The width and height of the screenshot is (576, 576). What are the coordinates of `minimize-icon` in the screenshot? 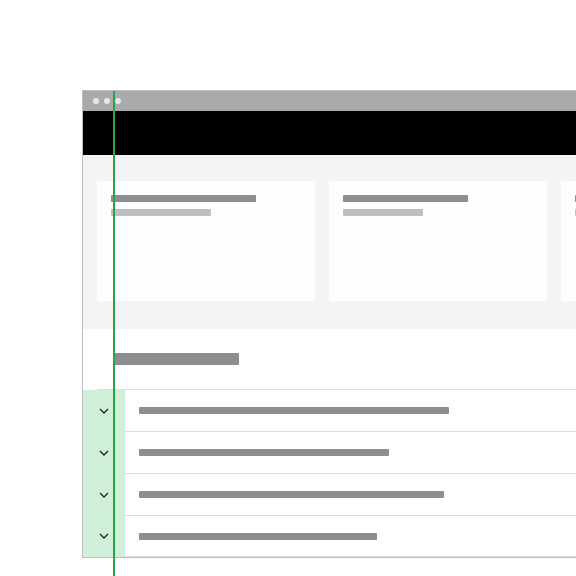 It's located at (107, 101).